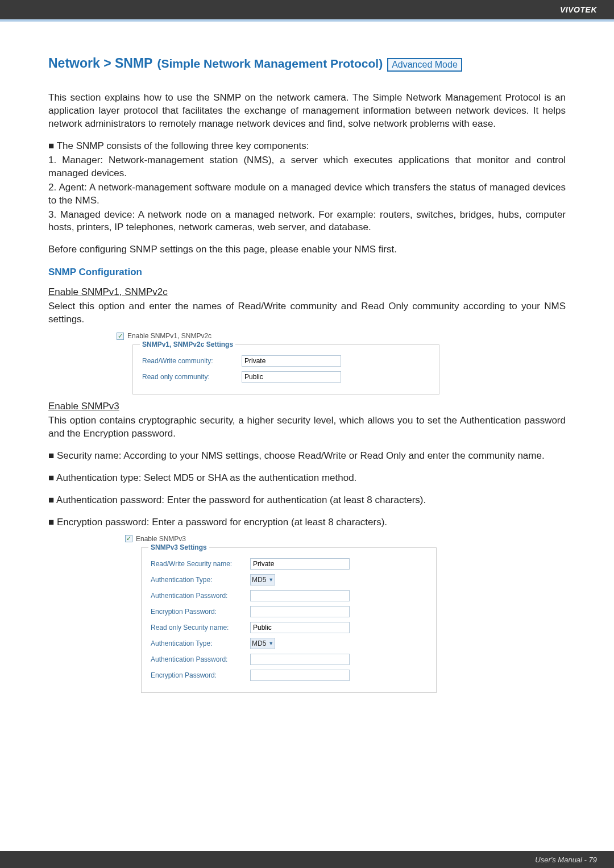 The image size is (614, 868). I want to click on v1v2c-fieldset: SNMPv1, SNMPv2c Settings Read/Write comm…, so click(286, 369).